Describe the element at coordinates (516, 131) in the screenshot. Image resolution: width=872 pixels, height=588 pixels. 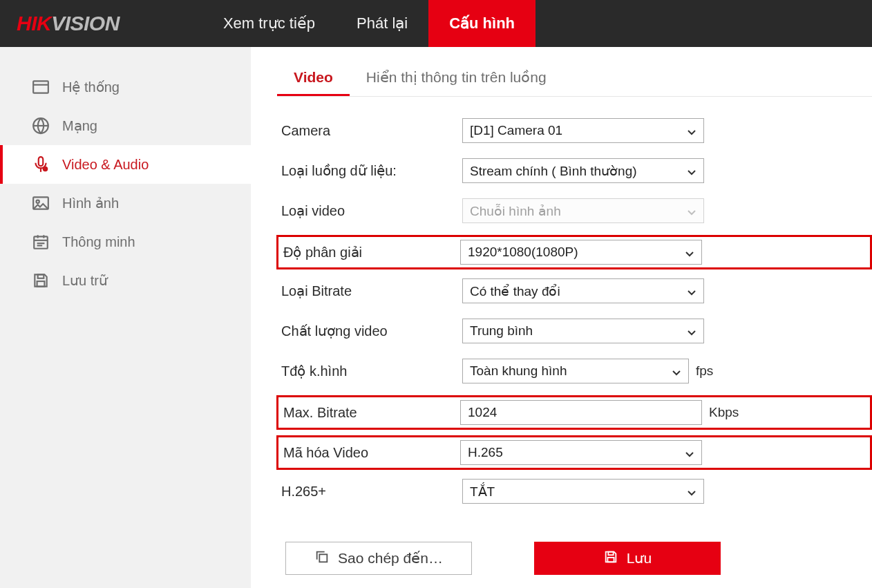
I see `select-value: [D1] Camera 01` at that location.